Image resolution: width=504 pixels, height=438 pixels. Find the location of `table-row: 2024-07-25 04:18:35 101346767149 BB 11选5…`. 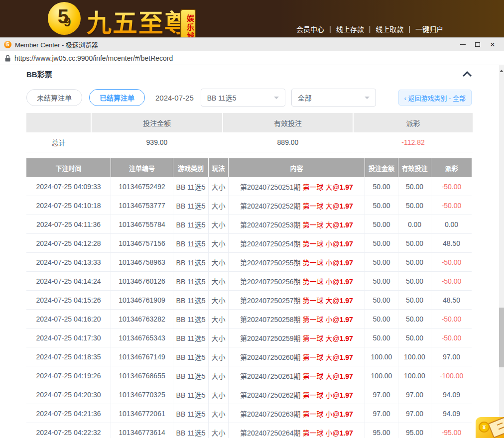

table-row: 2024-07-25 04:18:35 101346767149 BB 11选5… is located at coordinates (249, 357).